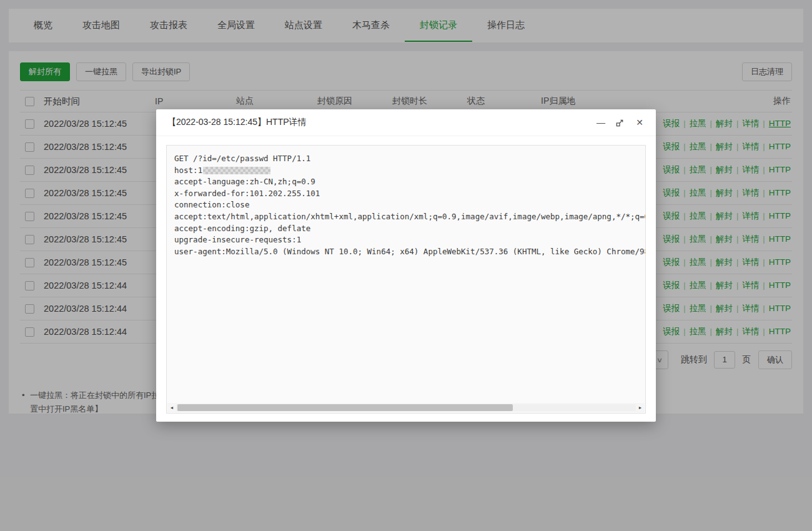 The width and height of the screenshot is (812, 531). What do you see at coordinates (640, 407) in the screenshot?
I see `scroll-right-icon: ►` at bounding box center [640, 407].